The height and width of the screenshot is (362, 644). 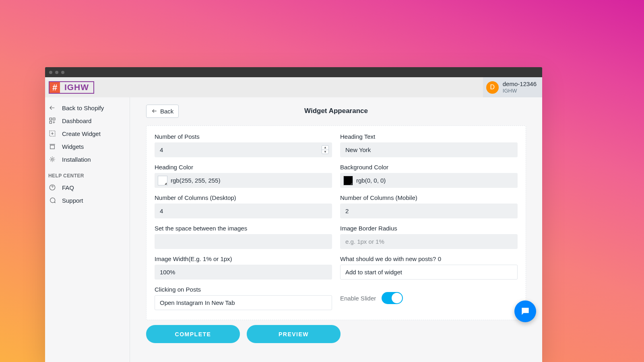 I want to click on value-background-color: rgb(0, 0, 0), so click(x=371, y=180).